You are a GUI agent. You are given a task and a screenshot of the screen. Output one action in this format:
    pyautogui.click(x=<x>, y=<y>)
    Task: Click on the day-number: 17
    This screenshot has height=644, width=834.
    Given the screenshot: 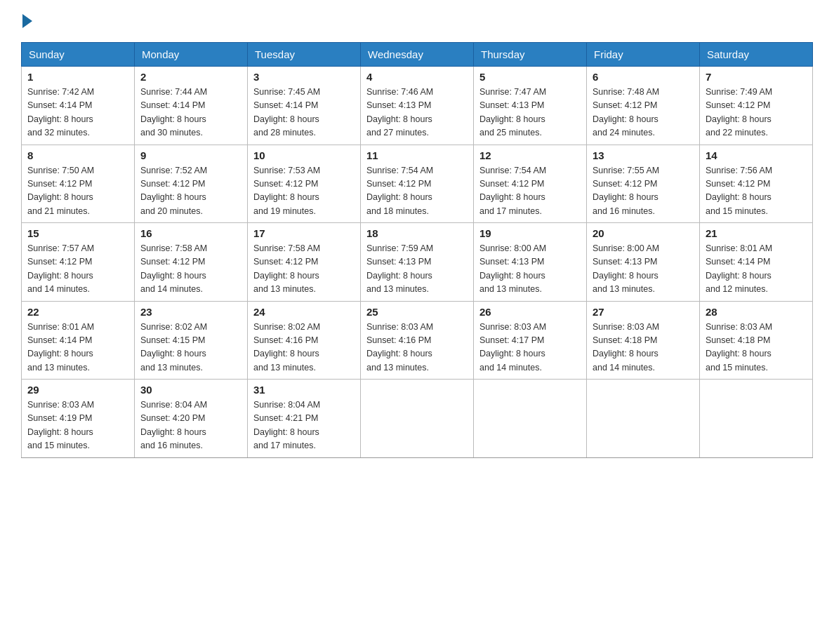 What is the action you would take?
    pyautogui.click(x=304, y=233)
    